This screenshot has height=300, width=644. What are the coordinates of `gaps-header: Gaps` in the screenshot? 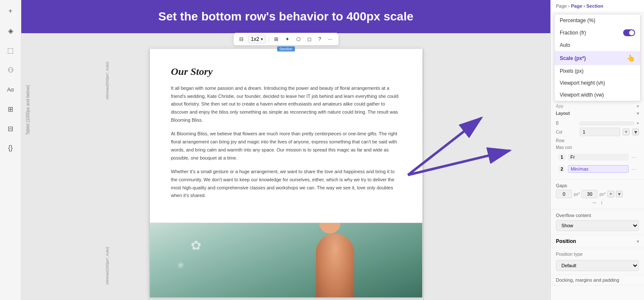 It's located at (598, 186).